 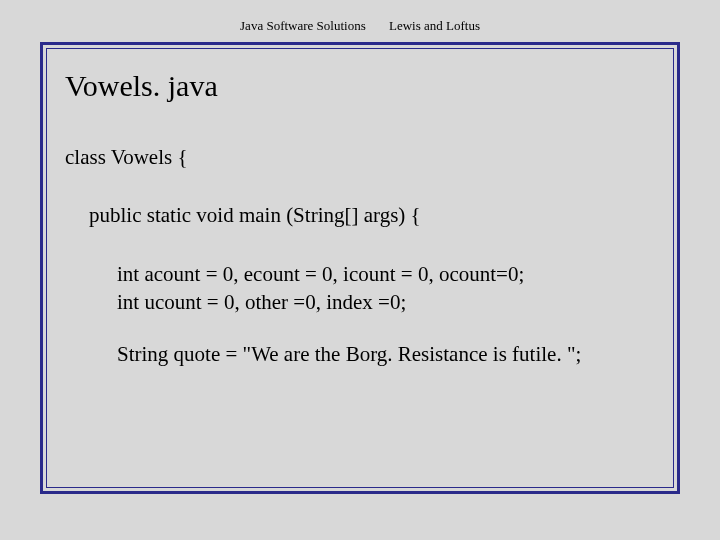 I want to click on slide-title: Vowels. java, so click(x=360, y=86).